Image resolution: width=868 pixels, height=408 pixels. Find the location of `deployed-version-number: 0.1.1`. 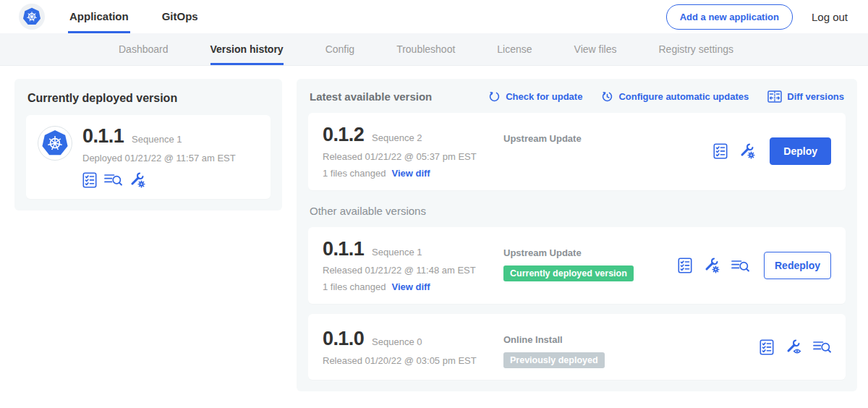

deployed-version-number: 0.1.1 is located at coordinates (103, 137).